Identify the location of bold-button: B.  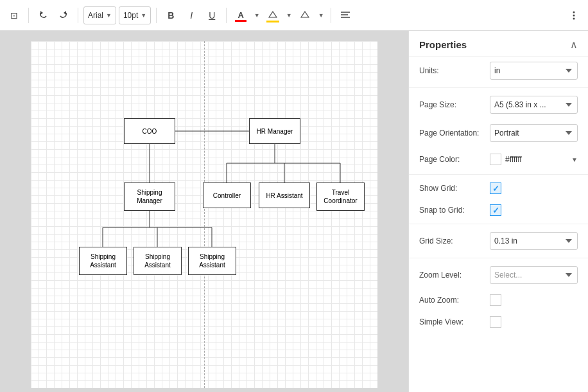
(171, 15).